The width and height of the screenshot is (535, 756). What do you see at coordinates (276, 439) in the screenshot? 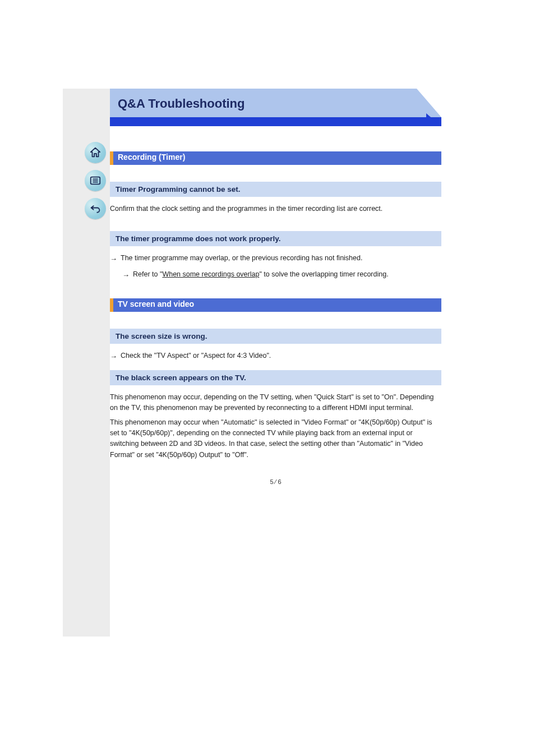
I see `body-text: This phenomenon may occur when "Automati…` at bounding box center [276, 439].